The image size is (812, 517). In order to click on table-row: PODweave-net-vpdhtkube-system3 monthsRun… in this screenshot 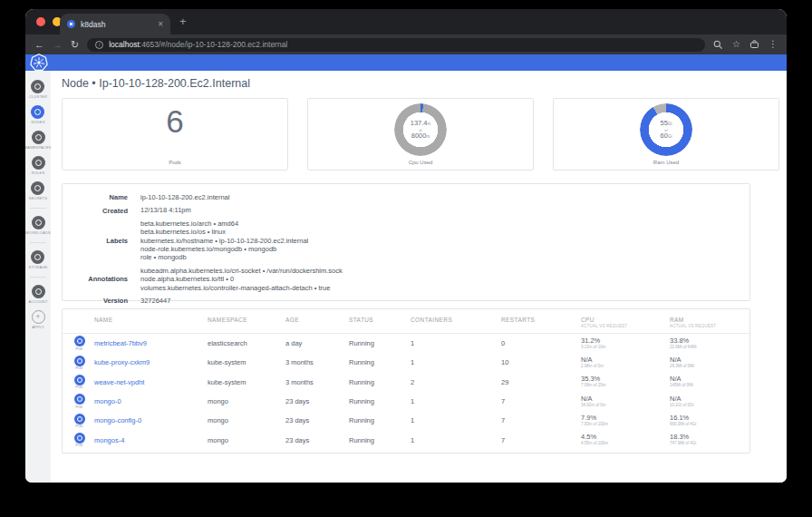, I will do `click(406, 383)`.